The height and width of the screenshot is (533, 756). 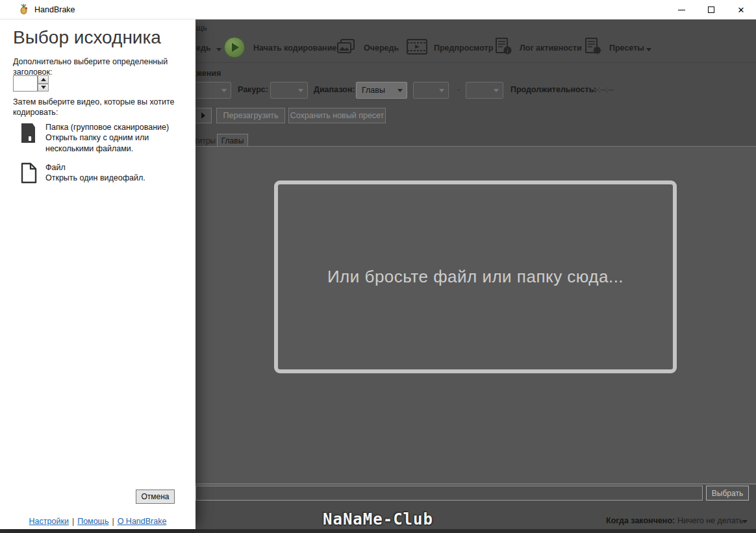 What do you see at coordinates (711, 10) in the screenshot?
I see `maximize-icon` at bounding box center [711, 10].